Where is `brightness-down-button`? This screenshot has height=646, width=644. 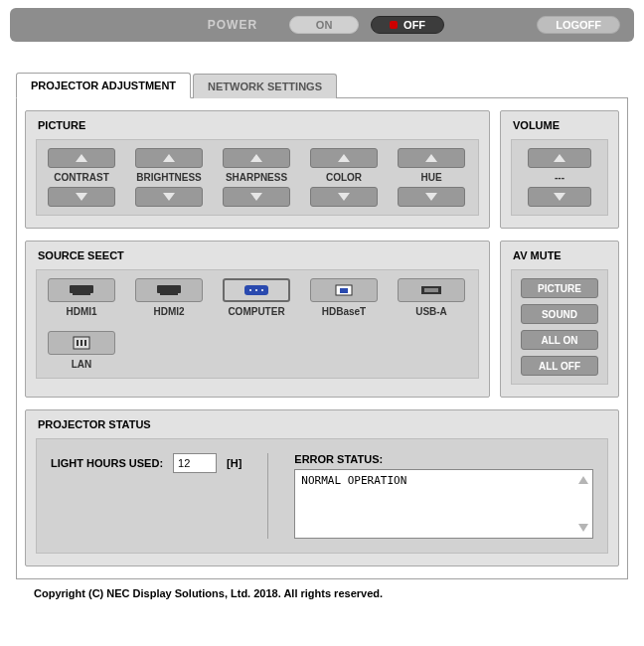 brightness-down-button is located at coordinates (169, 197).